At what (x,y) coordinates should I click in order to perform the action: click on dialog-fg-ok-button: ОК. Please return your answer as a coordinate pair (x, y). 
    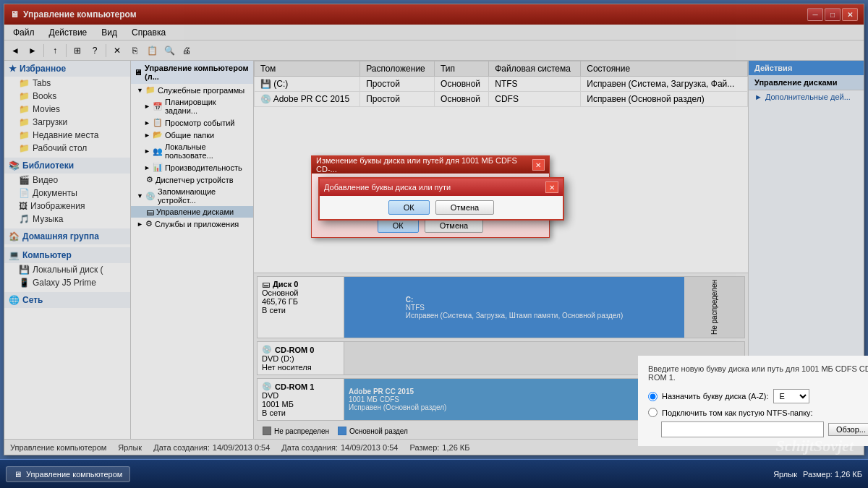
    Looking at the image, I should click on (409, 207).